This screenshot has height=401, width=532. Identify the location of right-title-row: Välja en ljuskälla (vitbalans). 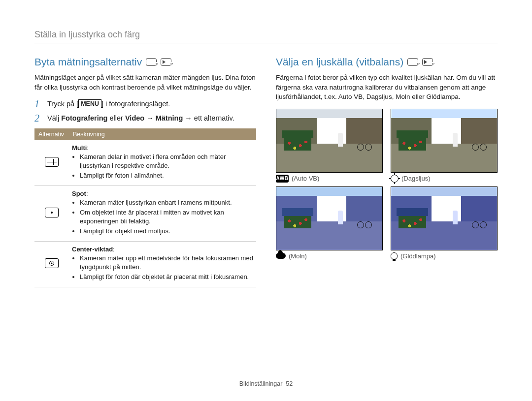
(387, 62).